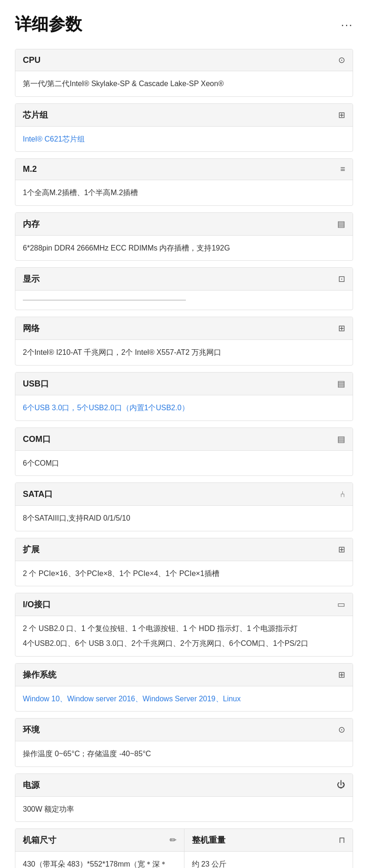  I want to click on io-line2: 4个USB2.0口、6个 USB 3.0口、2个千兆网口、2个万兆网口、6个CO…, so click(184, 644).